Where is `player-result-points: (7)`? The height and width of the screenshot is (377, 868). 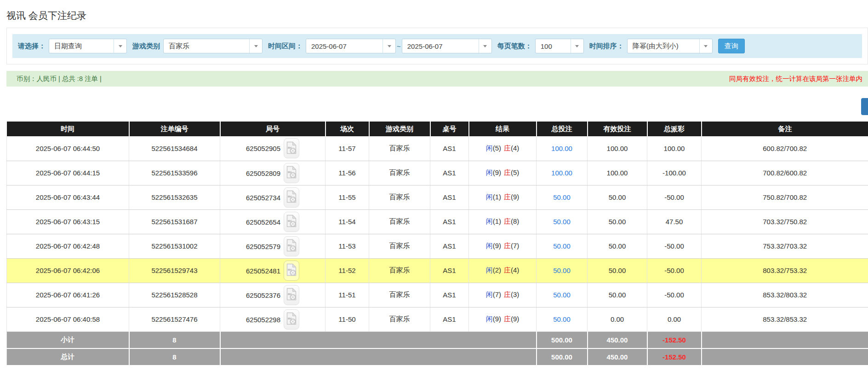 player-result-points: (7) is located at coordinates (497, 295).